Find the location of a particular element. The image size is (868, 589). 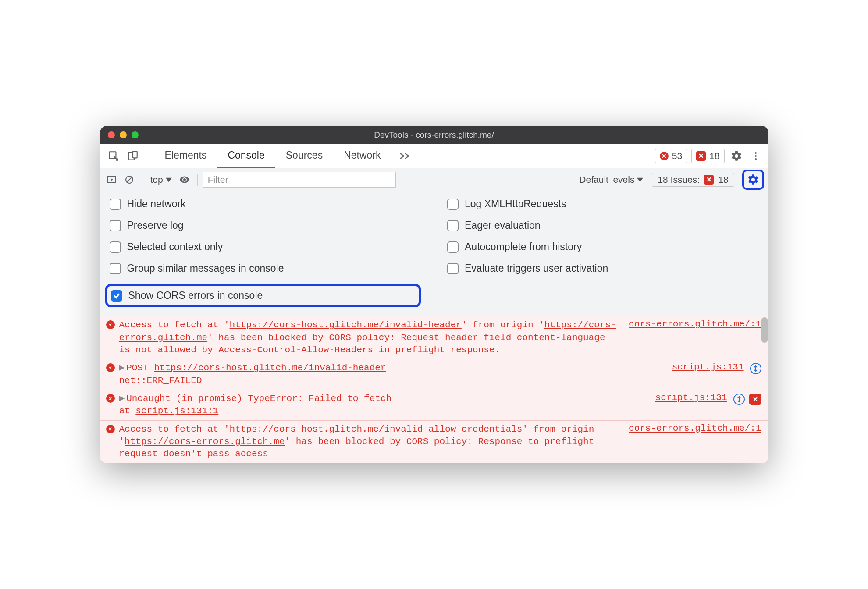

log-message: ▶Uncaught (in promise) TypeError: Failed… is located at coordinates (381, 405).